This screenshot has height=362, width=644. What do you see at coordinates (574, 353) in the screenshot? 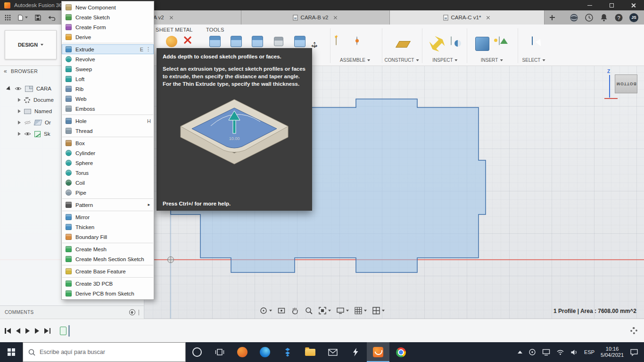
I see `speaker-icon` at bounding box center [574, 353].